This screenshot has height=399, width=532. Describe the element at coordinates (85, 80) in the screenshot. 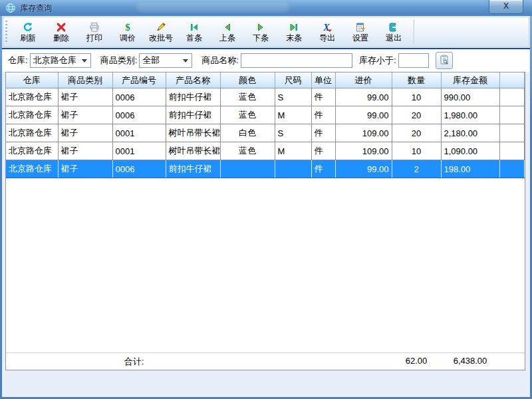

I see `column-header: 商品类别` at that location.